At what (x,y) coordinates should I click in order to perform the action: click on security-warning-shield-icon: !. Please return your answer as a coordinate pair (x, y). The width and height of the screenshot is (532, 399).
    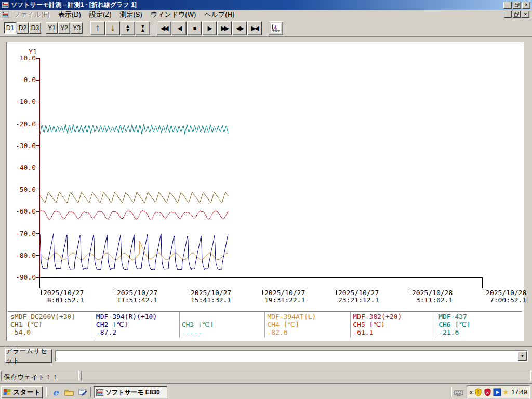
    Looking at the image, I should click on (478, 392).